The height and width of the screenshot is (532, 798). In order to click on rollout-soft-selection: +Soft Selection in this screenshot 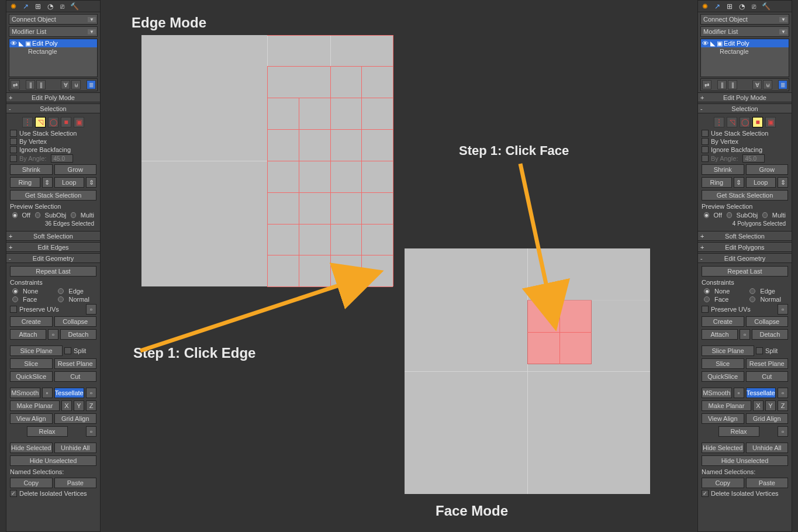, I will do `click(53, 236)`.